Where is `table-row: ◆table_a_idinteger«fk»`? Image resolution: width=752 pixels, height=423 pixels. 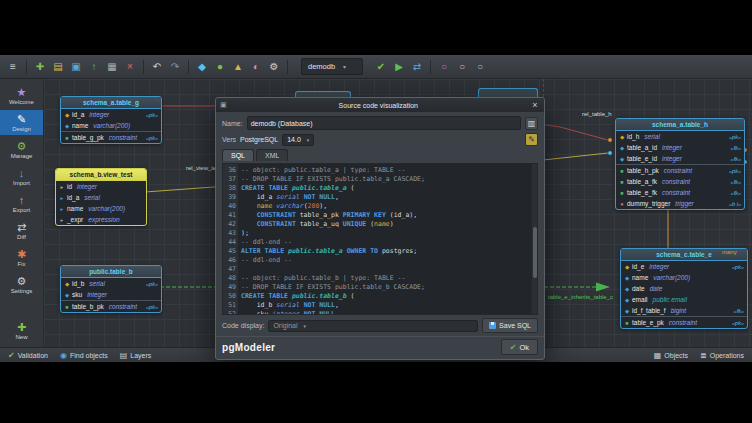
table-row: ◆table_a_idinteger«fk» is located at coordinates (680, 148).